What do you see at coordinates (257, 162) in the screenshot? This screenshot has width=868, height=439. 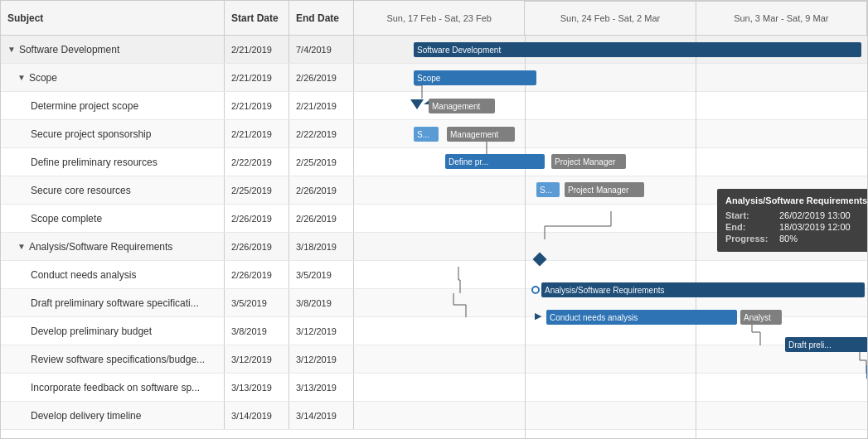 I see `cell-start: 2/22/2019` at bounding box center [257, 162].